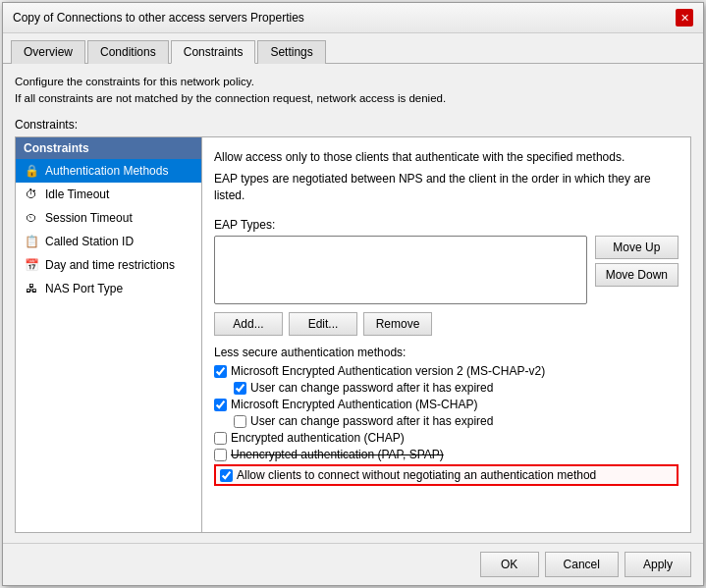 The image size is (706, 588). I want to click on remove-button: Remove, so click(398, 324).